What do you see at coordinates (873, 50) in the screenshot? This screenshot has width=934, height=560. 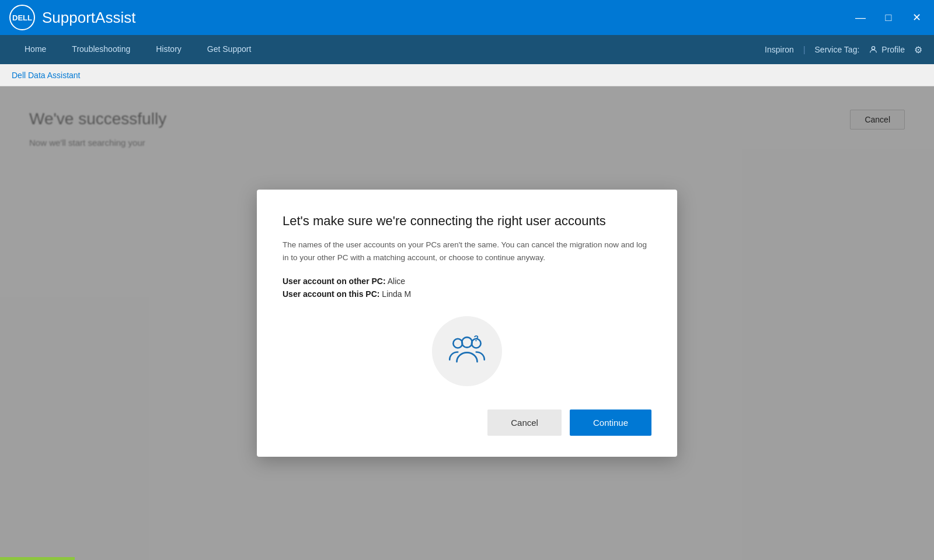 I see `profile-icon` at bounding box center [873, 50].